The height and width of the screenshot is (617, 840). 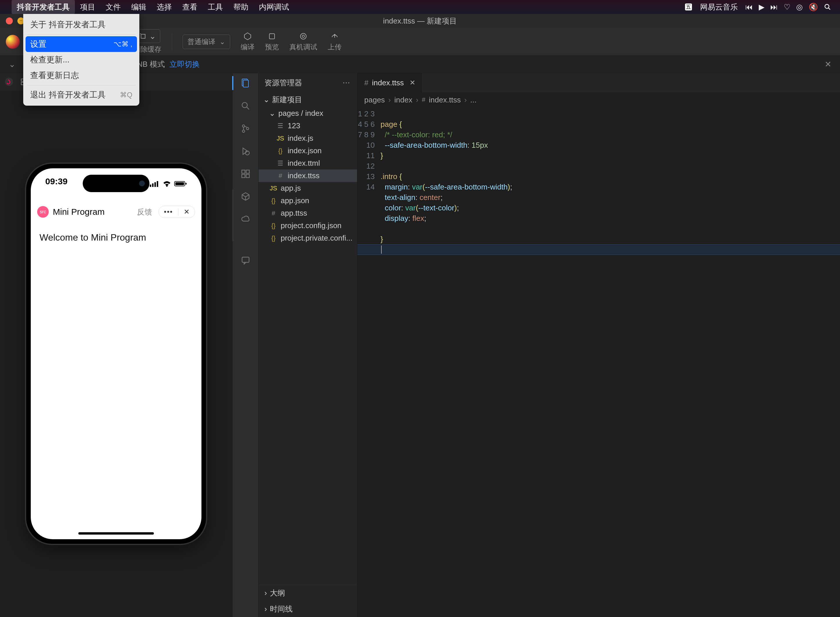 I want to click on file-item: ☰123, so click(x=308, y=126).